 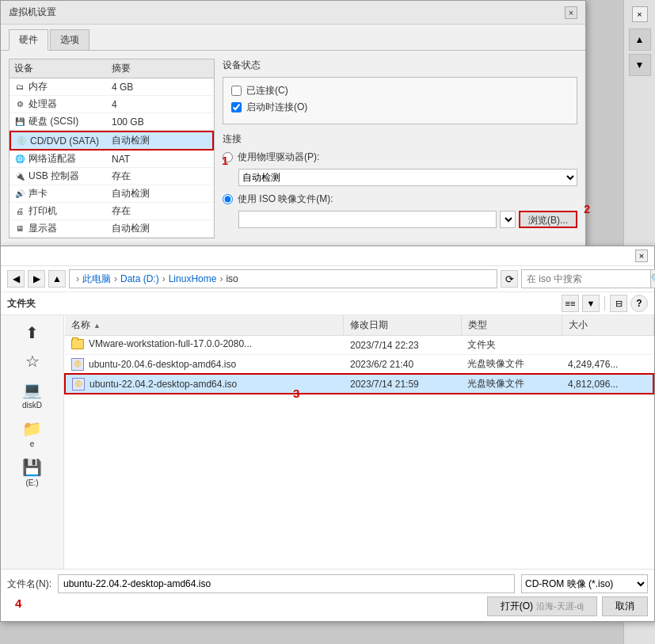 I want to click on left-nav-edrive: 💾 (E:), so click(x=32, y=472).